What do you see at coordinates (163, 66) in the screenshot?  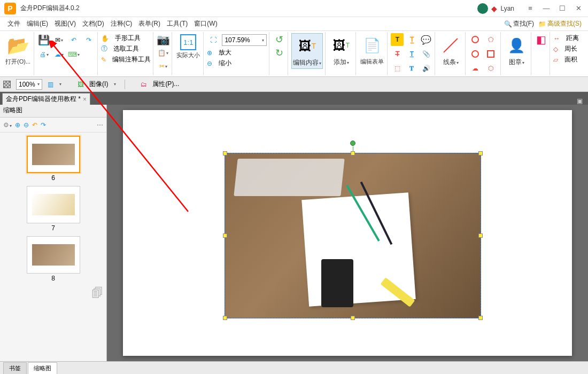 I see `crop-button: ✂▾` at bounding box center [163, 66].